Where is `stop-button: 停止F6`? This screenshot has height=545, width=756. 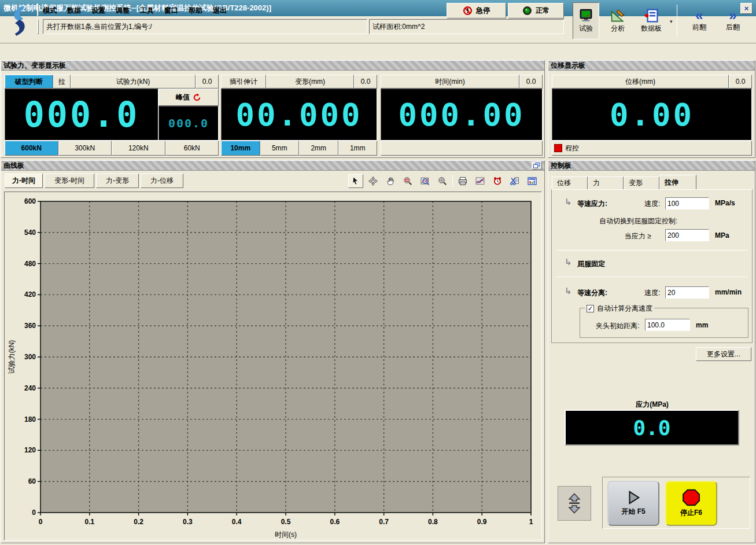 stop-button: 停止F6 is located at coordinates (691, 503).